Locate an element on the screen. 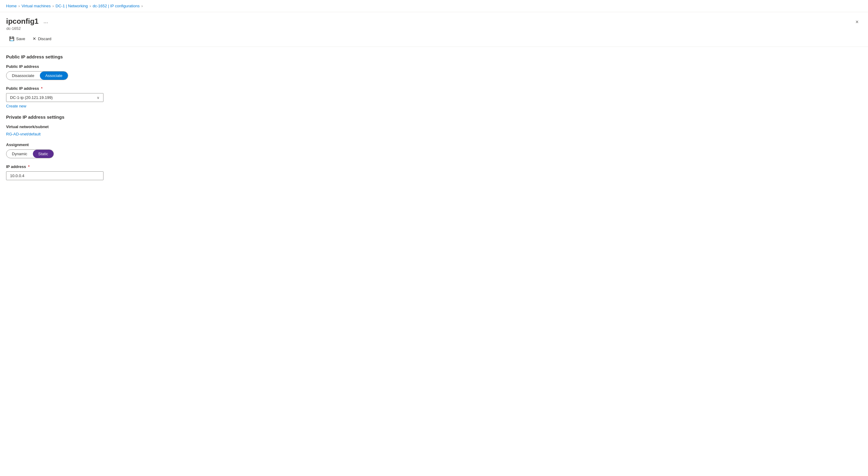  associate-toggle: Associate is located at coordinates (54, 75).